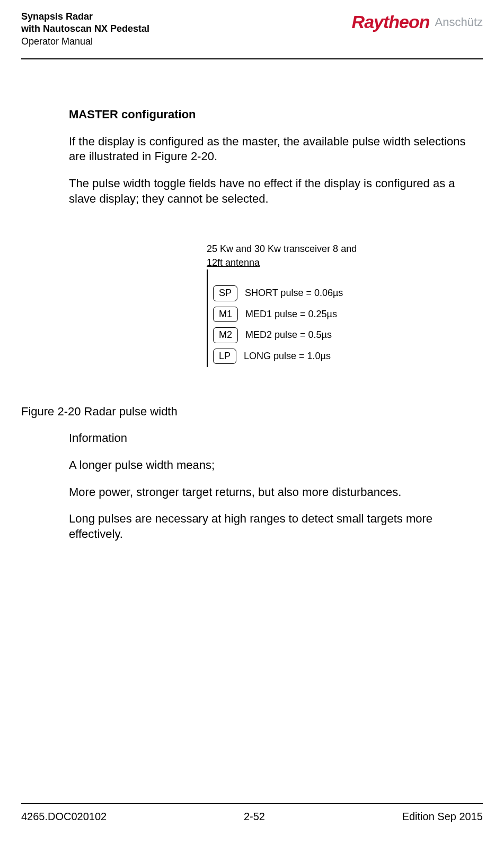  I want to click on pulse-code-sp: SP, so click(225, 293).